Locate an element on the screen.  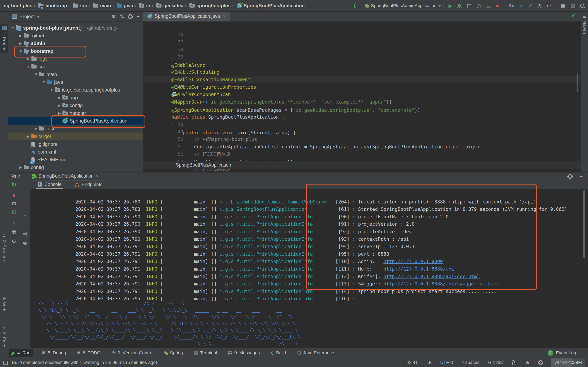
lock-icon is located at coordinates (514, 363).